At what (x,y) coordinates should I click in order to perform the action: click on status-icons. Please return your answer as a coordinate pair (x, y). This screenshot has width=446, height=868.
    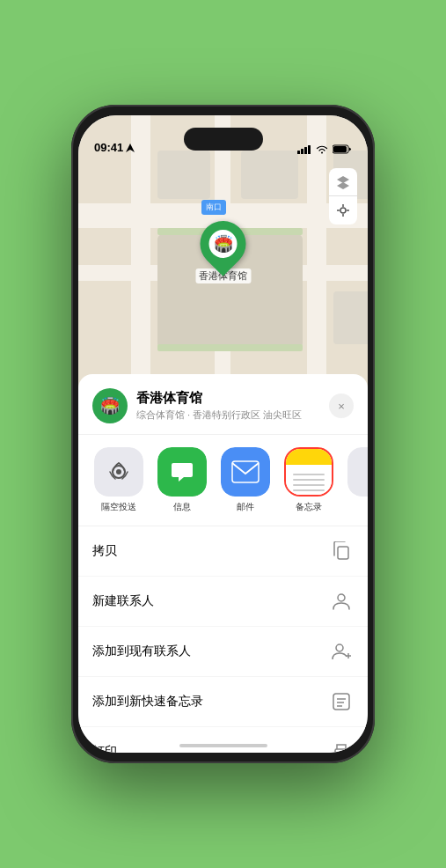
    Looking at the image, I should click on (325, 150).